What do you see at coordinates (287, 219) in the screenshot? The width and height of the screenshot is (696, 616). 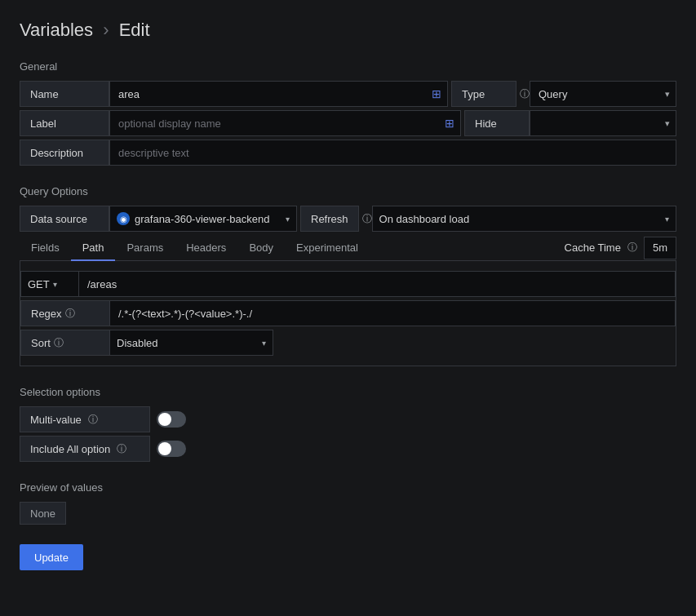 I see `datasource-chevron: ▾` at bounding box center [287, 219].